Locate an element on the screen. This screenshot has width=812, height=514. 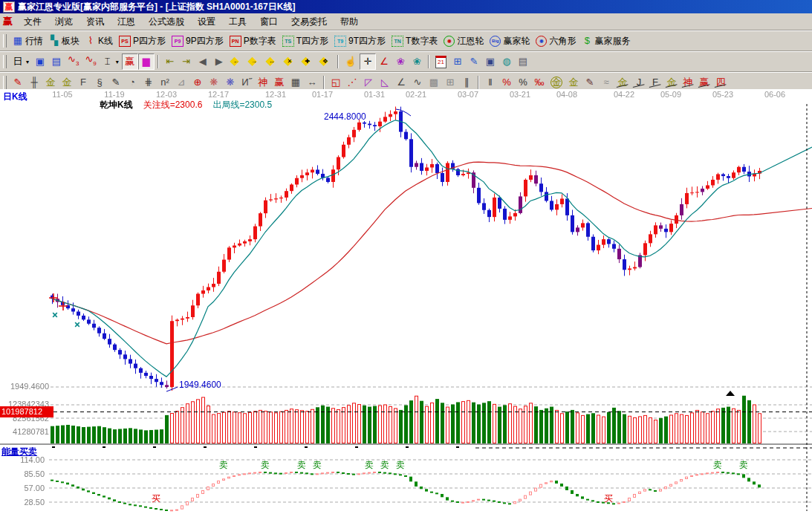
tool-period-day: 日▾ is located at coordinates (21, 62).